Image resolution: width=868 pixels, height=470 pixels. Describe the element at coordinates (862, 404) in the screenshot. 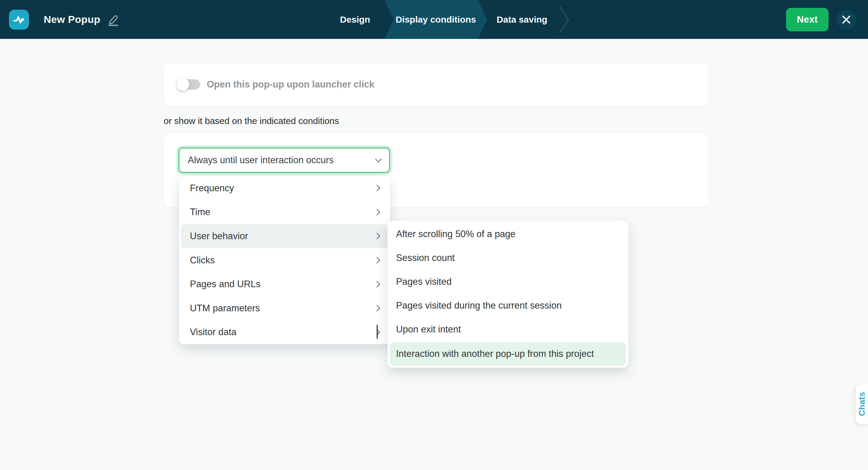

I see `chats-tab: Chats` at that location.